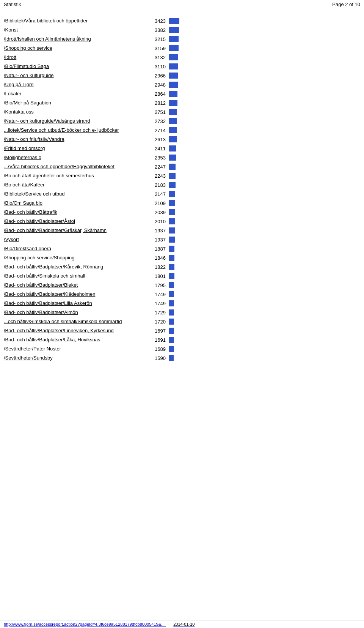 Image resolution: width=364 pixels, height=628 pixels. I want to click on table-row: /Bio/Direktsänd opera1887, so click(182, 249).